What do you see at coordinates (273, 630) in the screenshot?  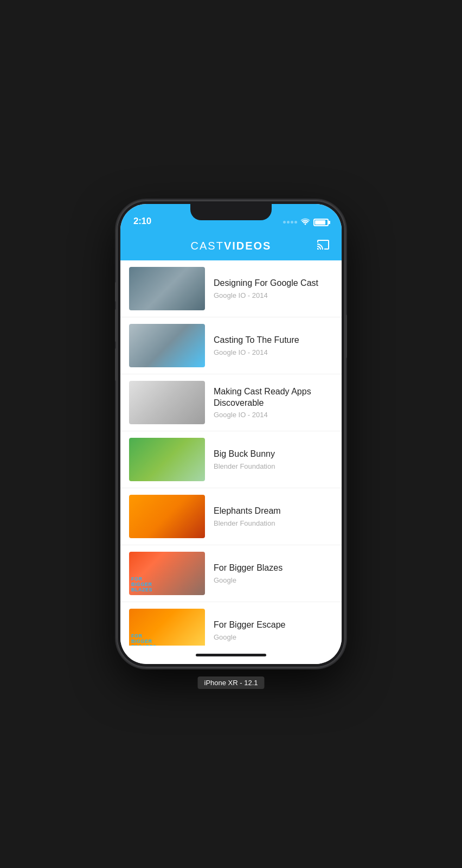 I see `video-info: For Bigger EscapeGoogle` at bounding box center [273, 630].